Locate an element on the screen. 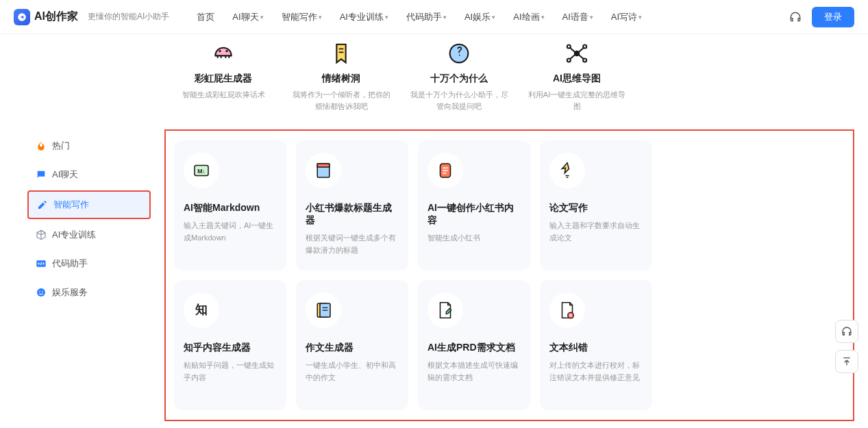 The image size is (868, 428). card-desc: 输入主题关键词，AI一键生成Markdown is located at coordinates (230, 231).